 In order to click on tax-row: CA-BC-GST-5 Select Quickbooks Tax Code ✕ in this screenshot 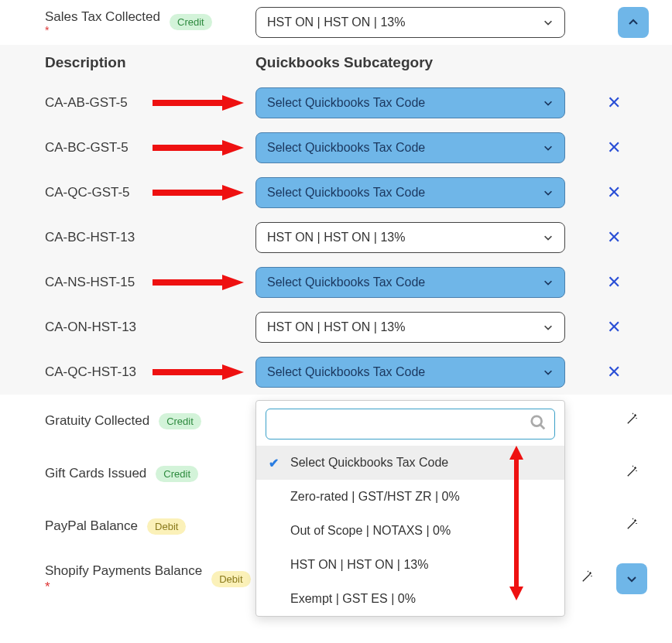, I will do `click(336, 148)`.